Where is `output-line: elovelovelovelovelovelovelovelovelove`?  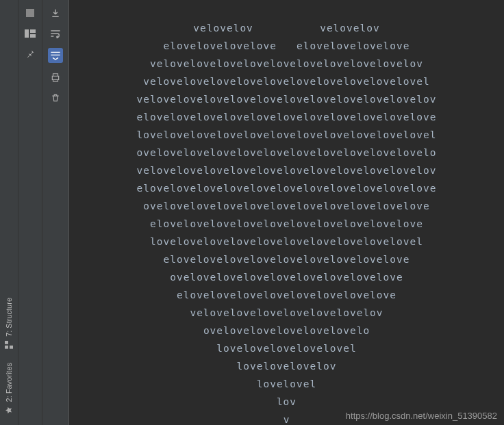
output-line: elovelovelovelovelovelovelovelovelove is located at coordinates (286, 259).